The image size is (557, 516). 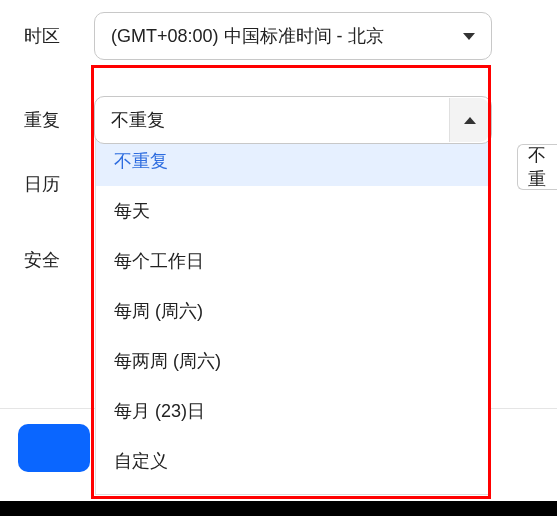 I want to click on primary-button, so click(x=54, y=448).